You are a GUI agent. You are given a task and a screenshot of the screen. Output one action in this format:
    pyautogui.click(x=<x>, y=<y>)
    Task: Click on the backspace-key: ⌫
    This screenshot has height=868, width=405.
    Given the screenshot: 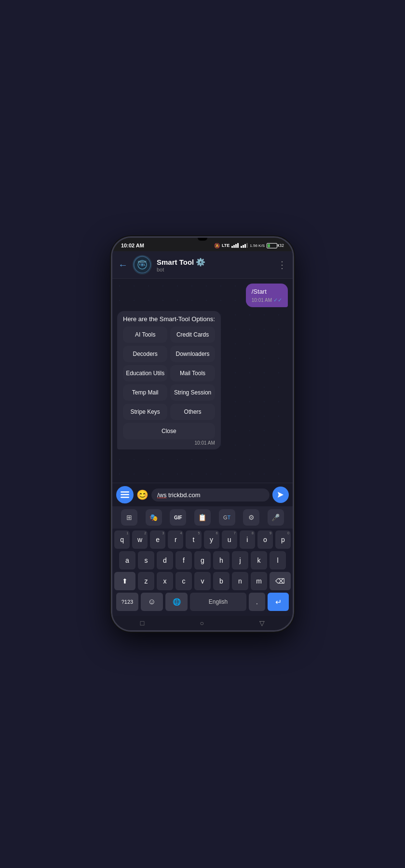 What is the action you would take?
    pyautogui.click(x=280, y=581)
    